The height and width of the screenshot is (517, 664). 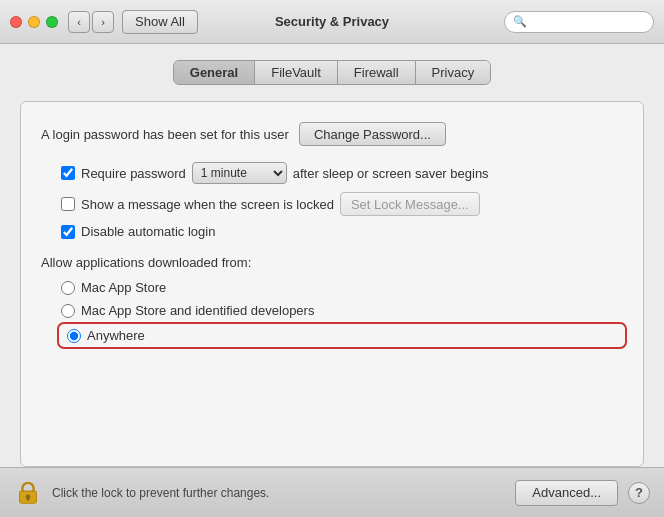 What do you see at coordinates (68, 232) in the screenshot?
I see `disable-autologin-checkbox` at bounding box center [68, 232].